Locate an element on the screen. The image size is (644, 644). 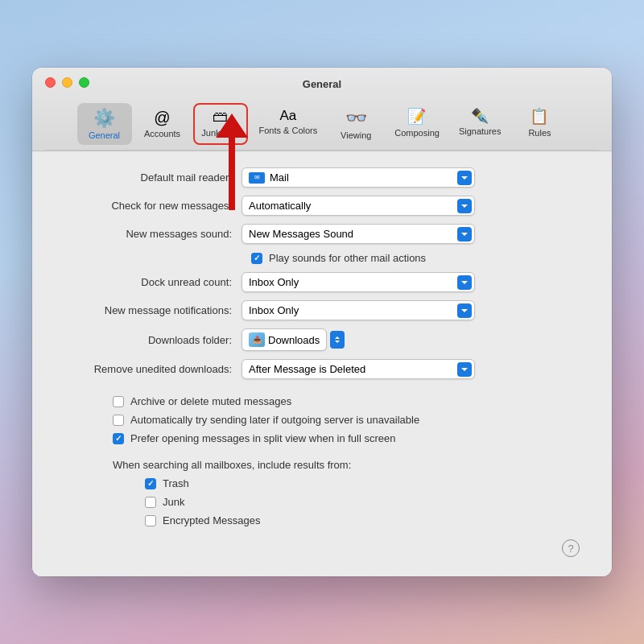
search-trash-checkbox is located at coordinates (151, 484).